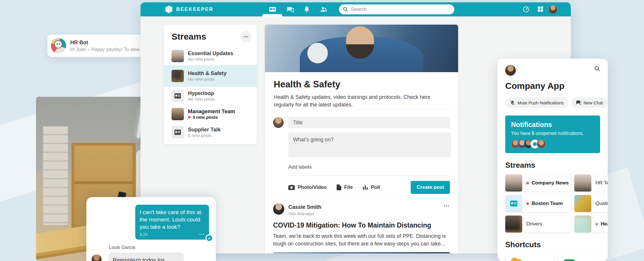 This screenshot has width=644, height=261. I want to click on notifications-message: You have 5 unopened notifications., so click(553, 133).